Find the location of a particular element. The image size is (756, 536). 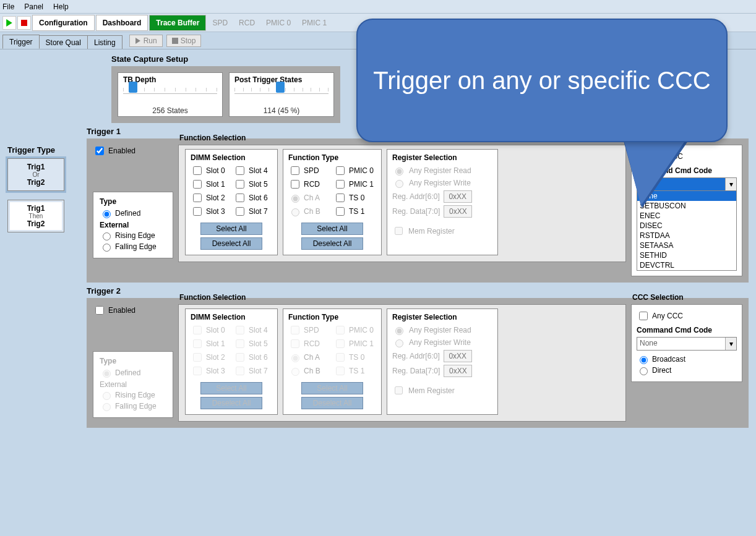

trigger1-slot7: Slot 7 is located at coordinates (252, 211).